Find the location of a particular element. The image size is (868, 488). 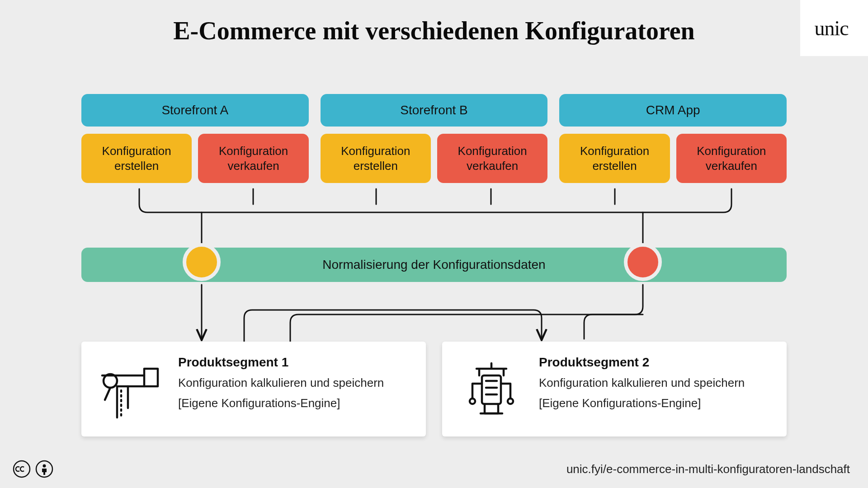

action-sell-b: Konfiguration verkaufen is located at coordinates (492, 158).